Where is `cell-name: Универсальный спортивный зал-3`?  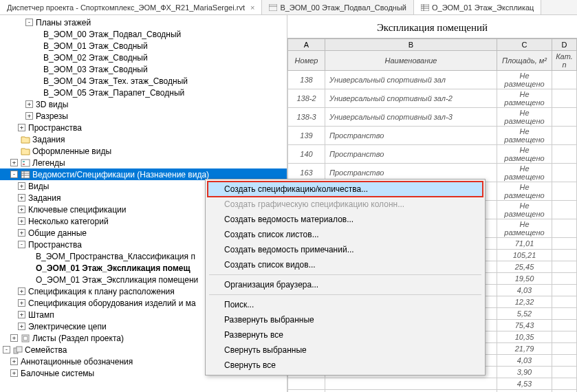
cell-name: Универсальный спортивный зал-3 is located at coordinates (411, 117).